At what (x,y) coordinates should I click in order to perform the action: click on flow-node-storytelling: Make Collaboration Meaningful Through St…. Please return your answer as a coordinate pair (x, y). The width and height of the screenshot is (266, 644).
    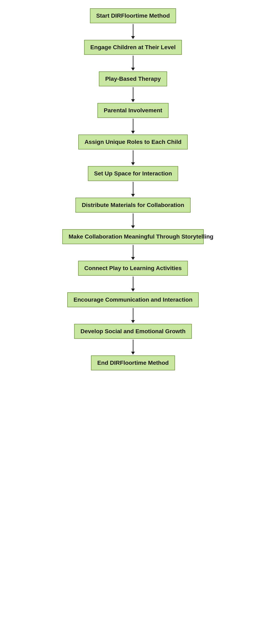
    Looking at the image, I should click on (133, 237).